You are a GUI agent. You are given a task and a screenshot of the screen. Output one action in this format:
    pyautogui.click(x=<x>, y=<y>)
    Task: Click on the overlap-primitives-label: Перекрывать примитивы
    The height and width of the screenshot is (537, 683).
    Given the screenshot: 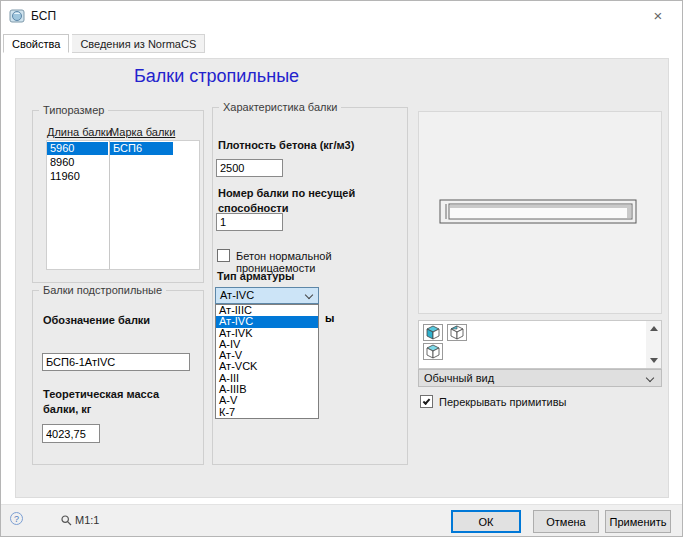 What is the action you would take?
    pyautogui.click(x=502, y=402)
    